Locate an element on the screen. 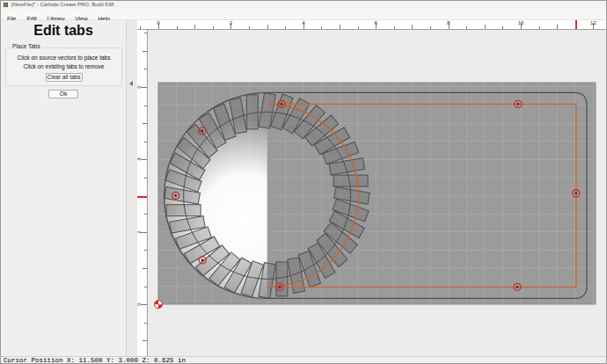  cursor-position-readout: Cursor Position X: 11.500 Y: 3.000 Z: 0.… is located at coordinates (95, 360).